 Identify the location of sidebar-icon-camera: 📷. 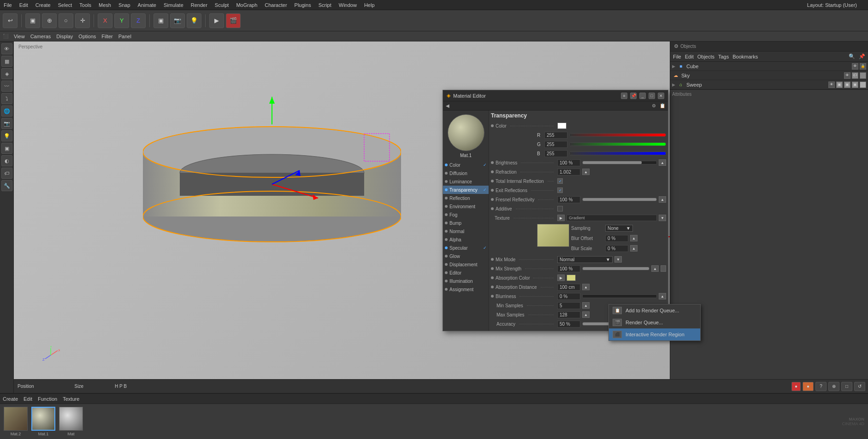
(7, 123).